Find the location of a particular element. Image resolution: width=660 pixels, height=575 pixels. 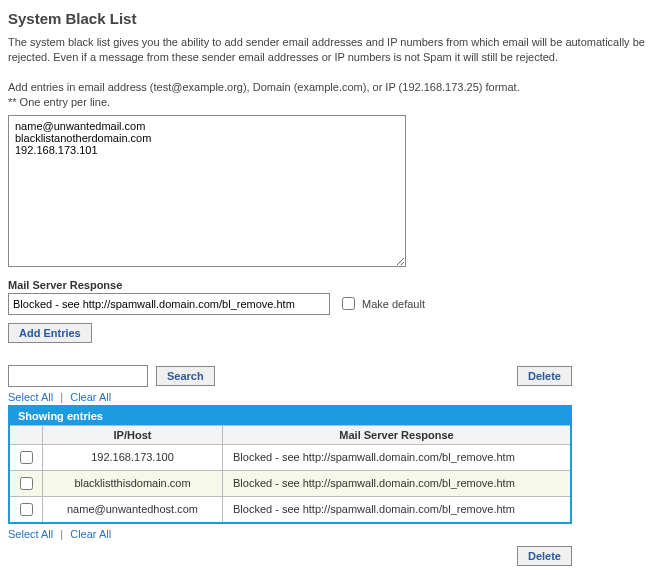

hint-line1: Add entries in email address (test@examp… is located at coordinates (264, 87).